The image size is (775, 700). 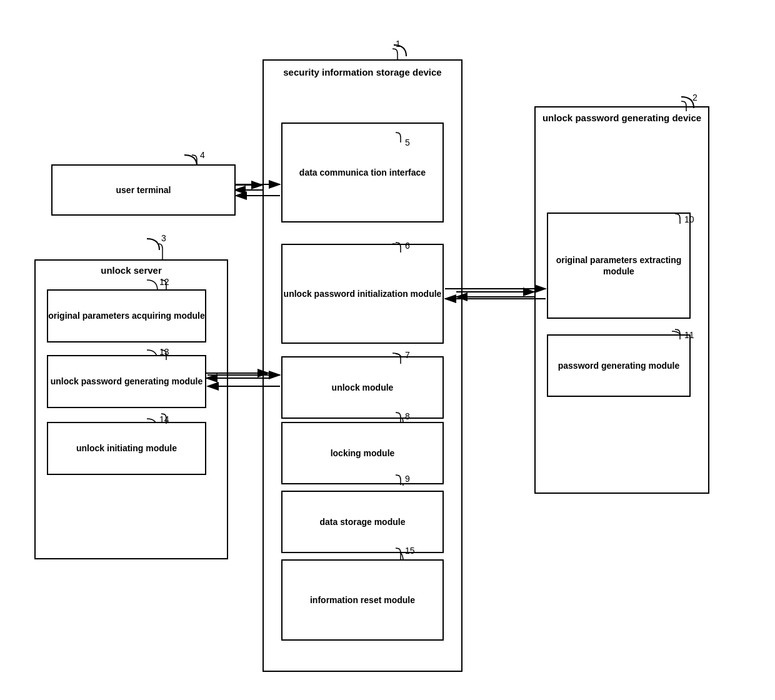 What do you see at coordinates (398, 44) in the screenshot?
I see `label-1: 1` at bounding box center [398, 44].